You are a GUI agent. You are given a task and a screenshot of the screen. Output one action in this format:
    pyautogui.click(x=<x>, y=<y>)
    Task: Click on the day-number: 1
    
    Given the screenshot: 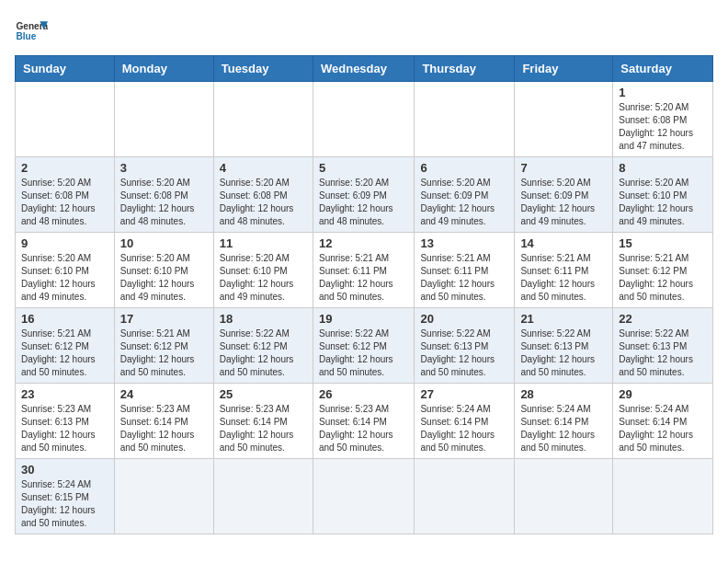 What is the action you would take?
    pyautogui.click(x=663, y=92)
    